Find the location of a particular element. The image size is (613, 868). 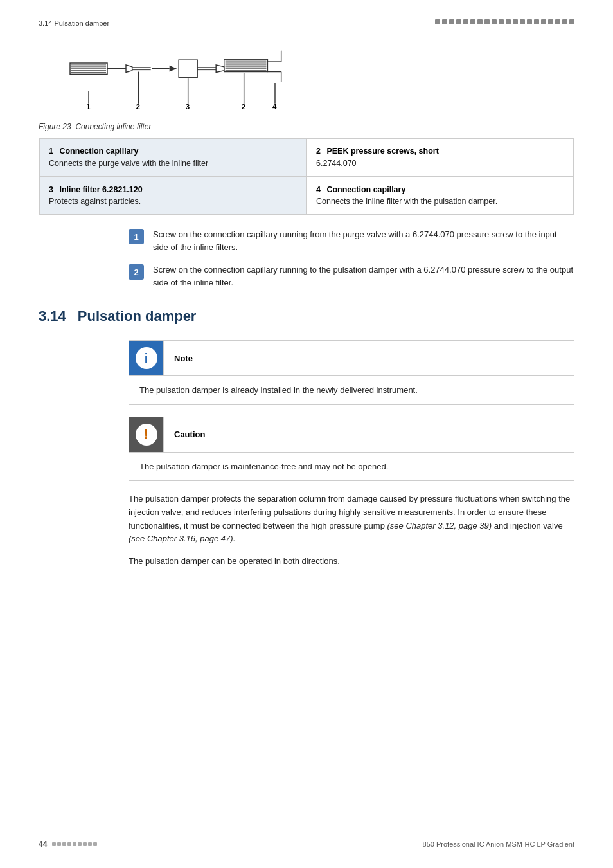

figure-cell-desc-2: 6.2744.070 is located at coordinates (337, 163).